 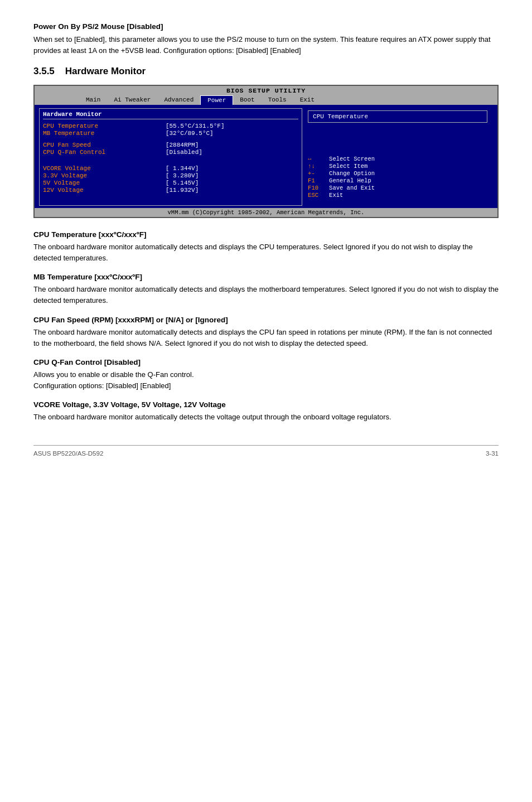 I want to click on bios-tab-aitweaker: Ai Tweaker, so click(x=132, y=100).